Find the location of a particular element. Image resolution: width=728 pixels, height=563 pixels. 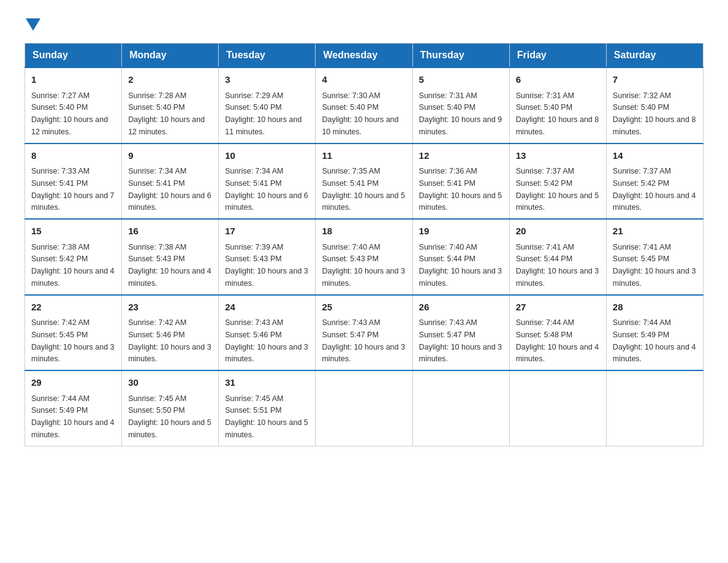

day-sunrise: Sunrise: 7:32 AM is located at coordinates (642, 96).